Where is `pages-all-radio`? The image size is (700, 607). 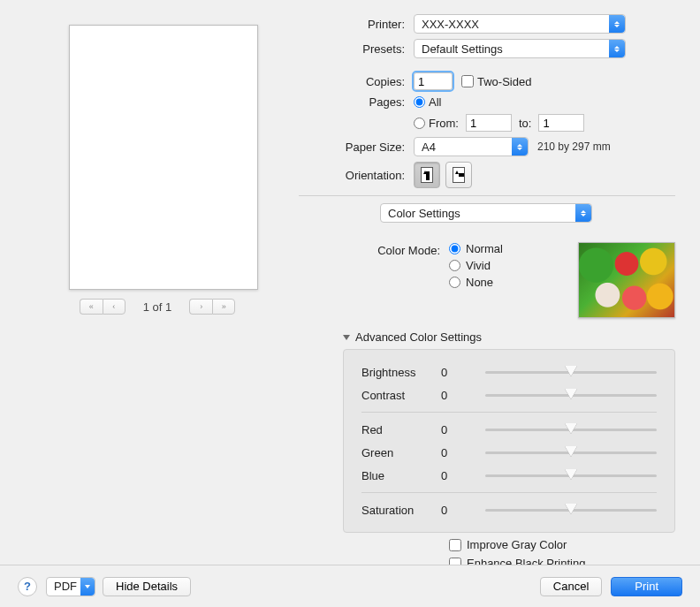
pages-all-radio is located at coordinates (419, 102).